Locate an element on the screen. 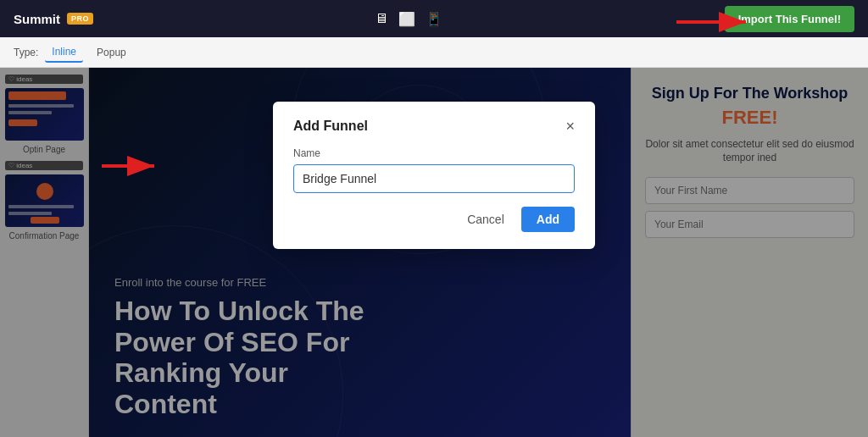 The image size is (868, 437). topbar-left: Summit PRO is located at coordinates (53, 19).